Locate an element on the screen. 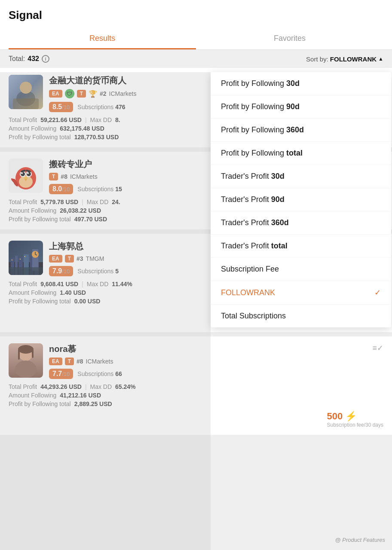  card-4-score: 7.7/10 is located at coordinates (61, 374).